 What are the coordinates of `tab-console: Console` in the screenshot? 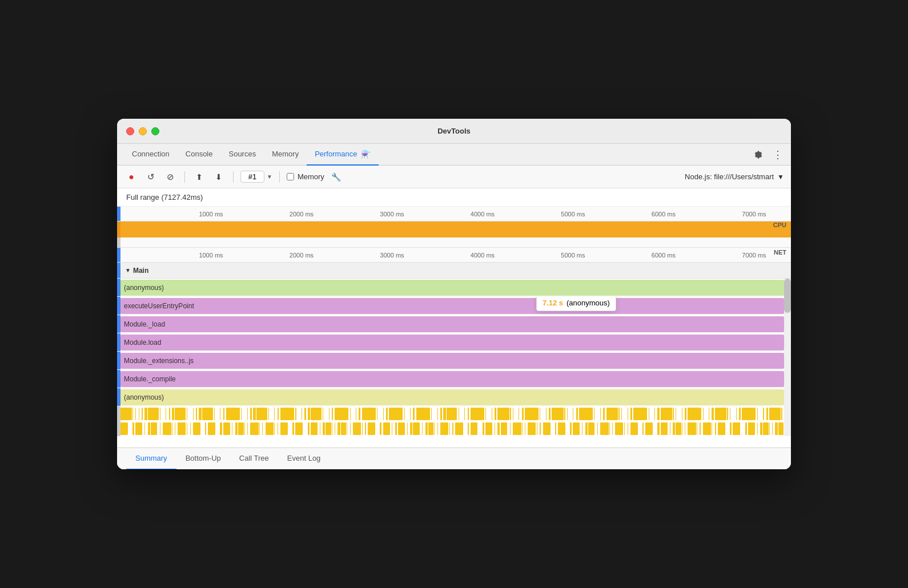 It's located at (199, 155).